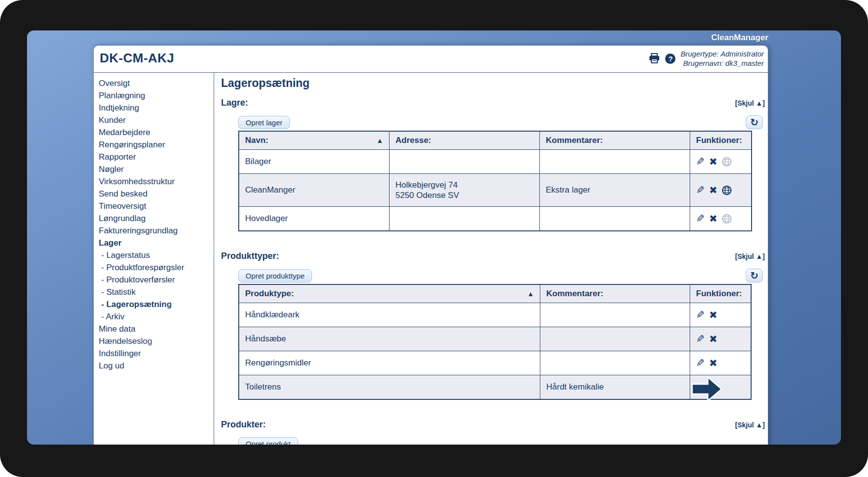 The image size is (868, 477). Describe the element at coordinates (495, 191) in the screenshot. I see `lager-row-cleanmanger: CleanMangerHolkebjergvej 74 5250 Odense …` at that location.